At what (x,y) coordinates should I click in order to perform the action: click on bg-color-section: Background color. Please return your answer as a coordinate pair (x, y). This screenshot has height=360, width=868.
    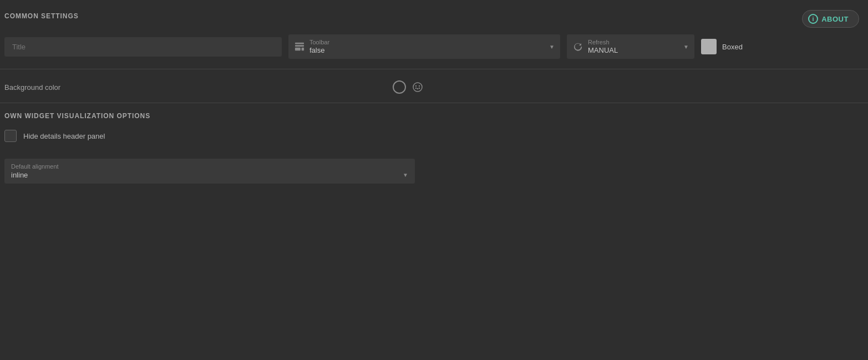
    Looking at the image, I should click on (434, 86).